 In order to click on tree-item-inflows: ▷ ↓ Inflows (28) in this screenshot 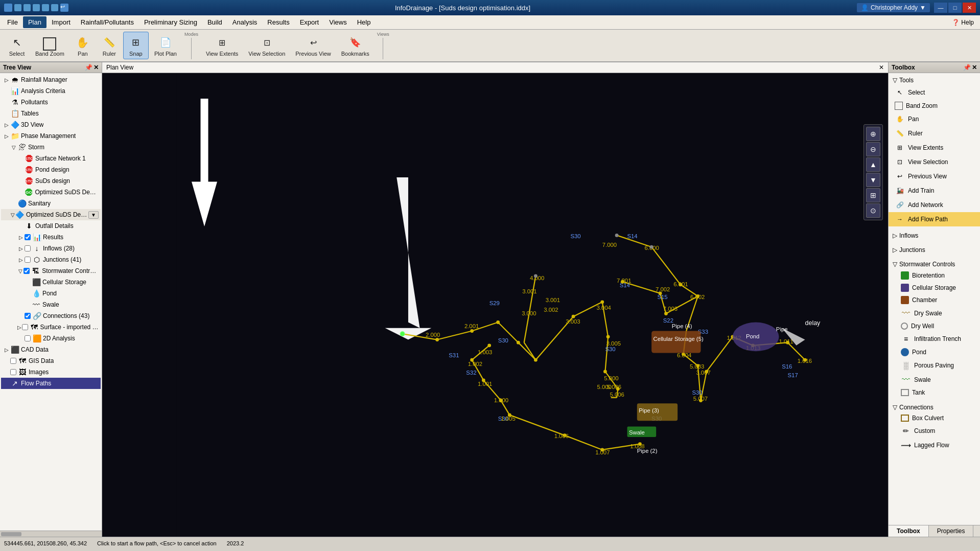, I will do `click(51, 248)`.